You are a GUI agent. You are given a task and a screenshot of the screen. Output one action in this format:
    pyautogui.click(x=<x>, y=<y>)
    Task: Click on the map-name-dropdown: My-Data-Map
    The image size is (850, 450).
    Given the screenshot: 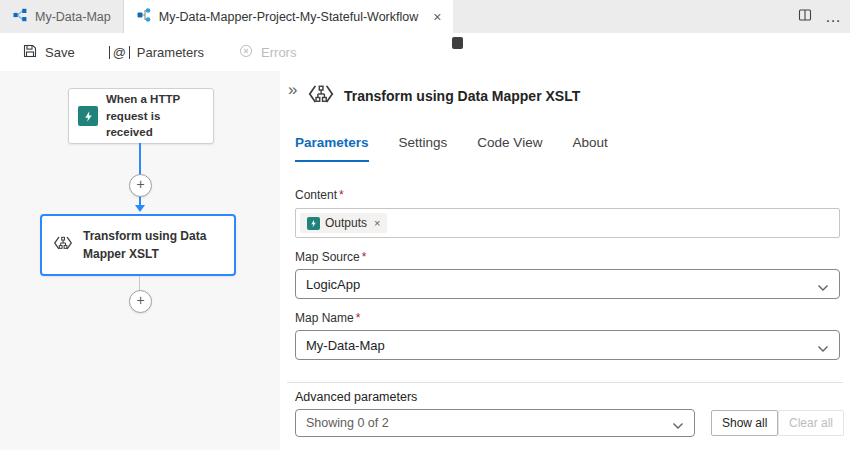 What is the action you would take?
    pyautogui.click(x=568, y=345)
    